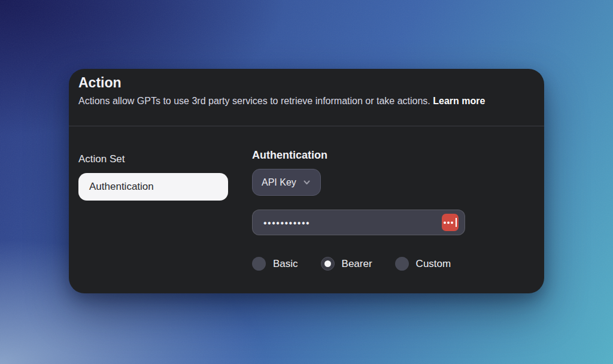  Describe the element at coordinates (259, 263) in the screenshot. I see `radio-button-basic` at that location.